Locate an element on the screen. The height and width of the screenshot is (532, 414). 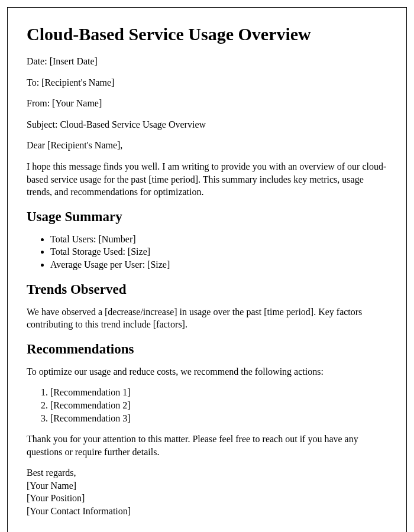
list-item: [Recommendation 2] is located at coordinates (219, 406).